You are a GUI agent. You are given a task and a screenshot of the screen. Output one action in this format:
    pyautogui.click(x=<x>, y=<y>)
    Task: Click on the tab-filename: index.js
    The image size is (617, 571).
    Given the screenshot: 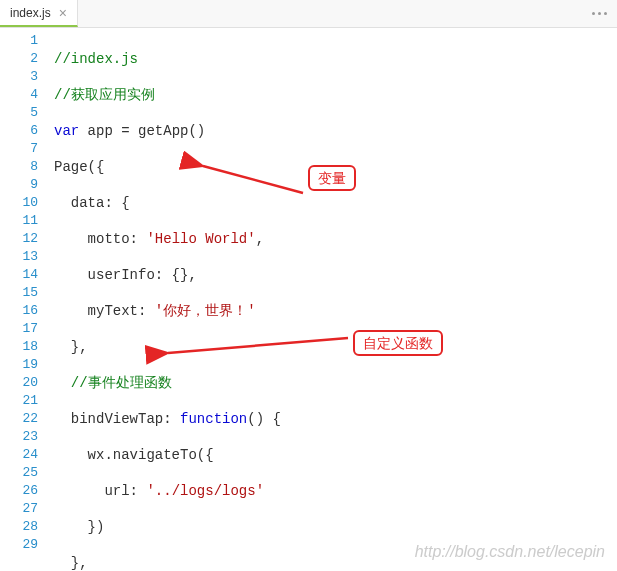 What is the action you would take?
    pyautogui.click(x=30, y=13)
    